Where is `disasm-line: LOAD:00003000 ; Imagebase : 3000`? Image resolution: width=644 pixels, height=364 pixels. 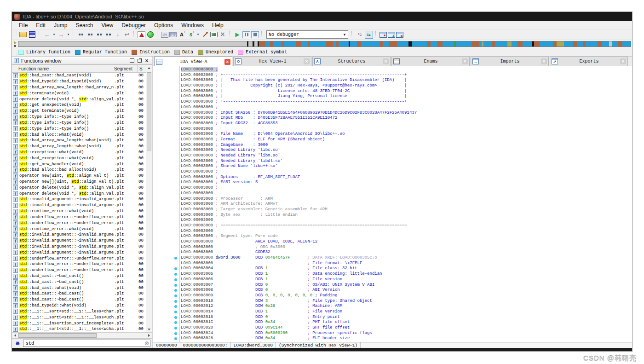 disasm-line: LOAD:00003000 ; Imagebase : 3000 is located at coordinates (393, 145).